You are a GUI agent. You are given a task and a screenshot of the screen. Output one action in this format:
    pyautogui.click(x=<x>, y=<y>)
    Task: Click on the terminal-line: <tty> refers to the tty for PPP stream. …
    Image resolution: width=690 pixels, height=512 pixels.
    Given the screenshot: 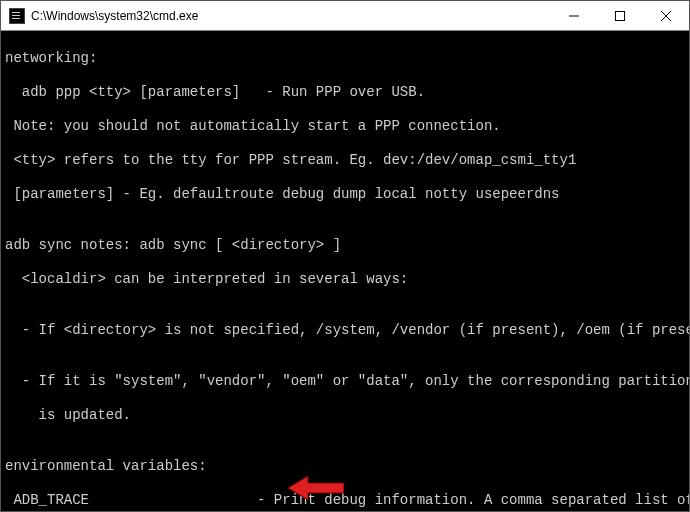 What is the action you would take?
    pyautogui.click(x=347, y=160)
    